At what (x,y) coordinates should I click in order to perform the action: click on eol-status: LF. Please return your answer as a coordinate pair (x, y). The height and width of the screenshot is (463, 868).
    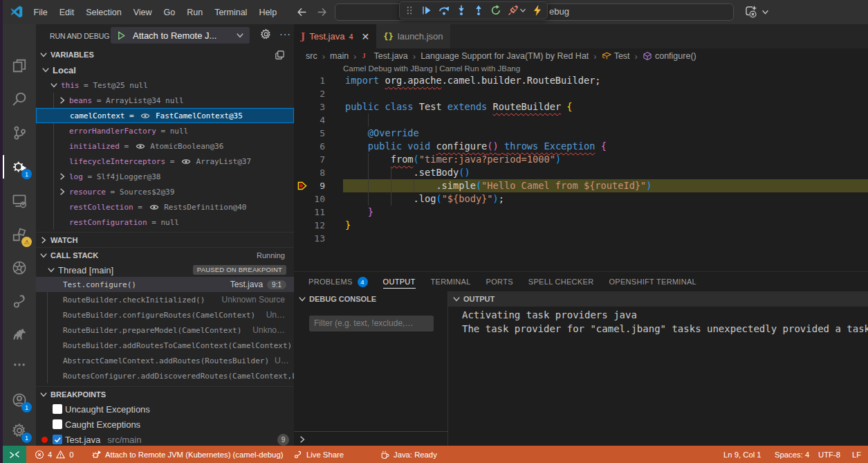
    Looking at the image, I should click on (856, 454).